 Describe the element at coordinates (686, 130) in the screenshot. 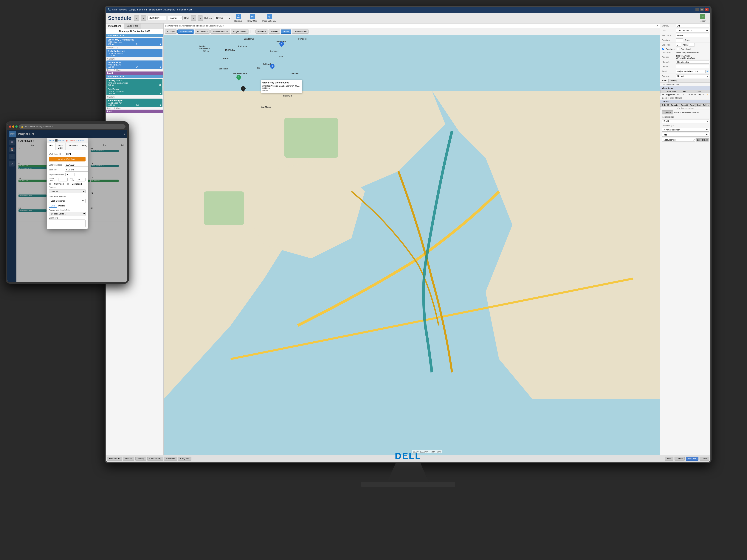

I see `from-customer-select: <From Customer>` at that location.